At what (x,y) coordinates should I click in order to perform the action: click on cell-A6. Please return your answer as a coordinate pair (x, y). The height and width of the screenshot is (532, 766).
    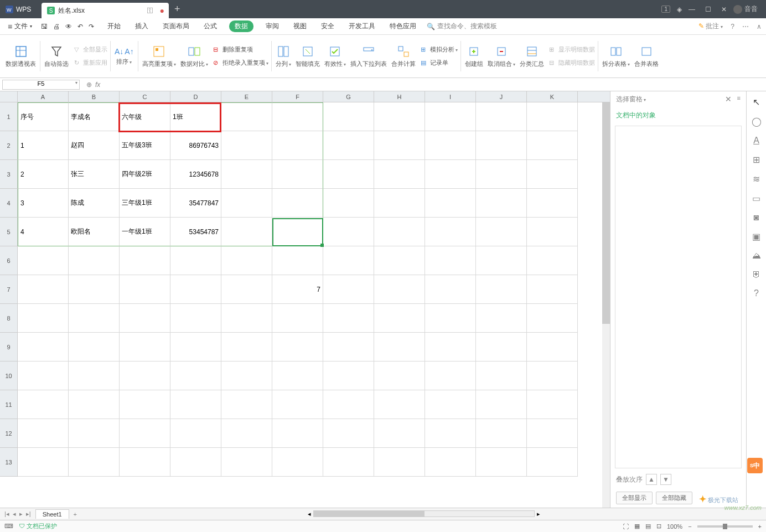
    Looking at the image, I should click on (43, 261).